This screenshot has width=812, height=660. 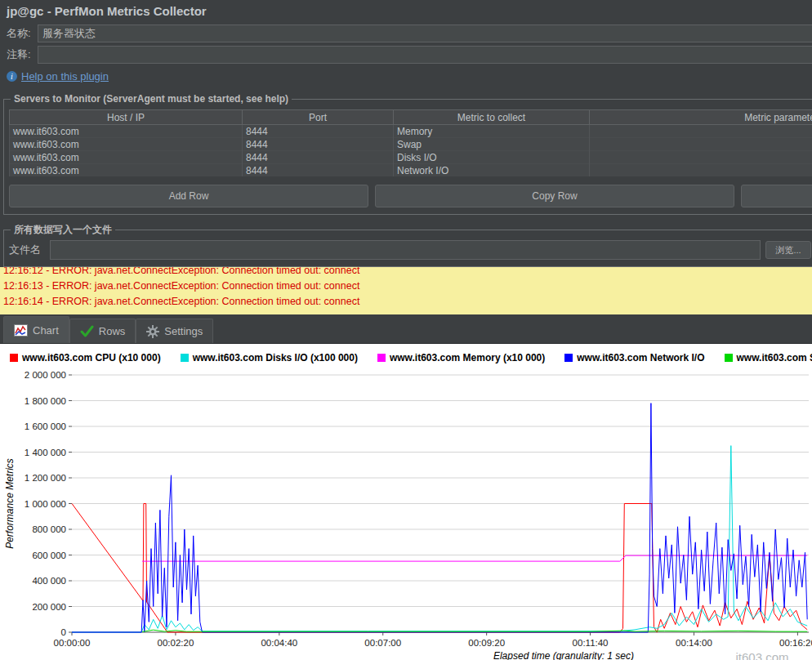 What do you see at coordinates (492, 158) in the screenshot?
I see `cell-metric: Disks I/O` at bounding box center [492, 158].